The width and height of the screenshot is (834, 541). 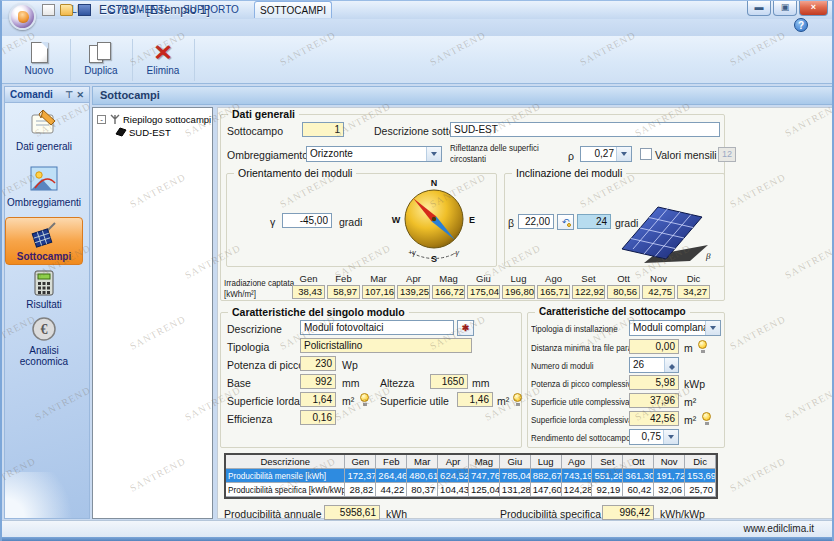 What do you see at coordinates (694, 384) in the screenshot?
I see `potenza-complessiva-unit: kWp` at bounding box center [694, 384].